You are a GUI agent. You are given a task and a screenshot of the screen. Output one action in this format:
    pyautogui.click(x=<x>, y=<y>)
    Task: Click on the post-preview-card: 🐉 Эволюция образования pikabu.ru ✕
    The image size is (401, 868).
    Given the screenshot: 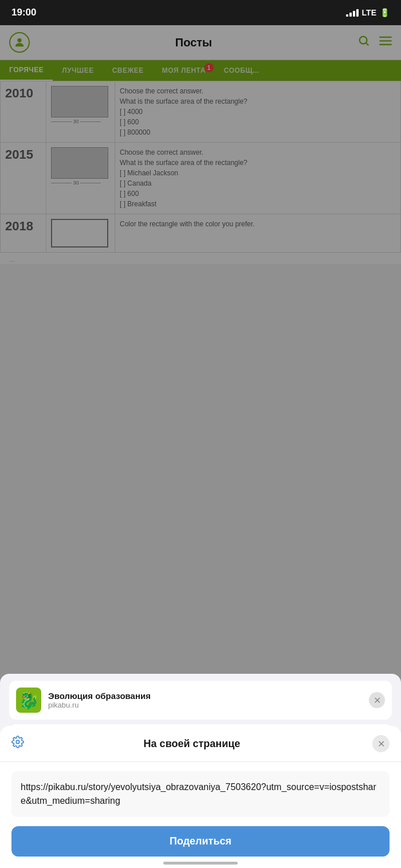 What is the action you would take?
    pyautogui.click(x=200, y=700)
    